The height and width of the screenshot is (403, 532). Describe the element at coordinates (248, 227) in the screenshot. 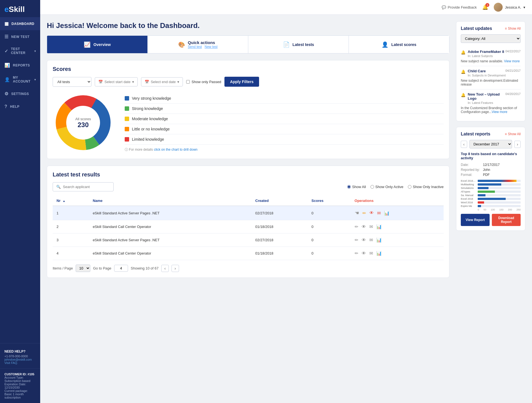

I see `table-row: 2 eSkill Standard Call Center Operator 0…` at that location.